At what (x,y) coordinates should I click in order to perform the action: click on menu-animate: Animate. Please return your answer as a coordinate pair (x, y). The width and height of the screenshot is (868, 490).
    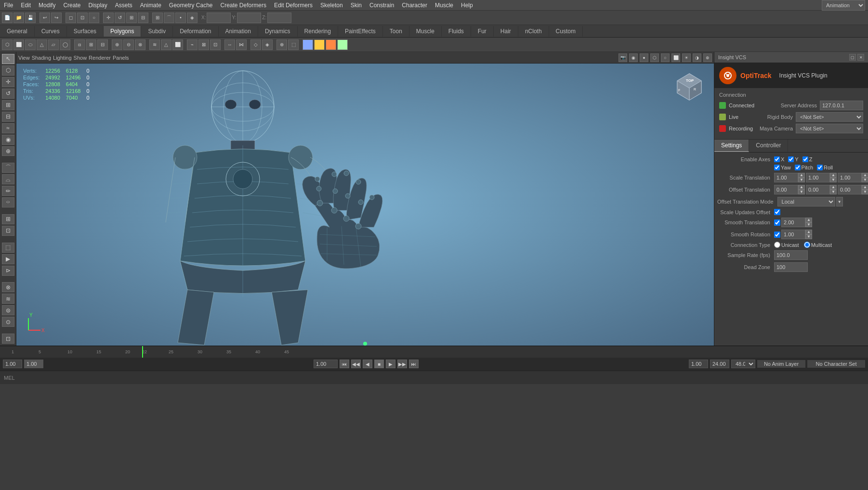
    Looking at the image, I should click on (151, 5).